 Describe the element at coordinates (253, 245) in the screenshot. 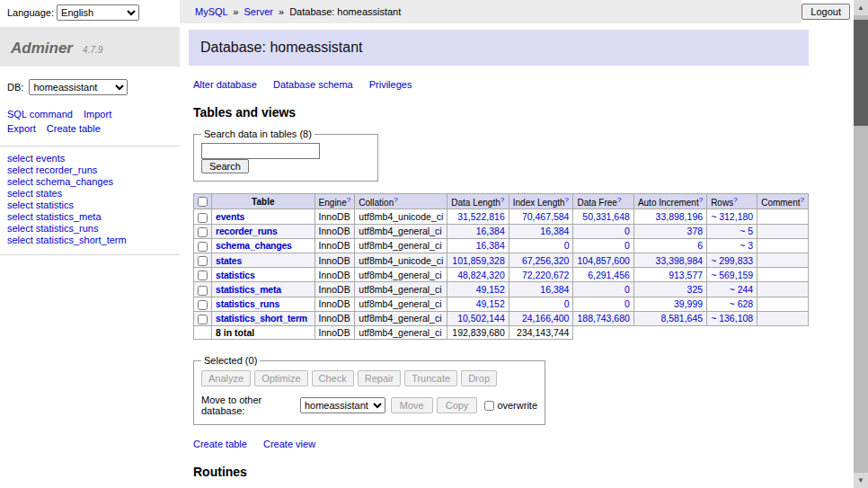

I see `table-name-link: schema_changes` at that location.